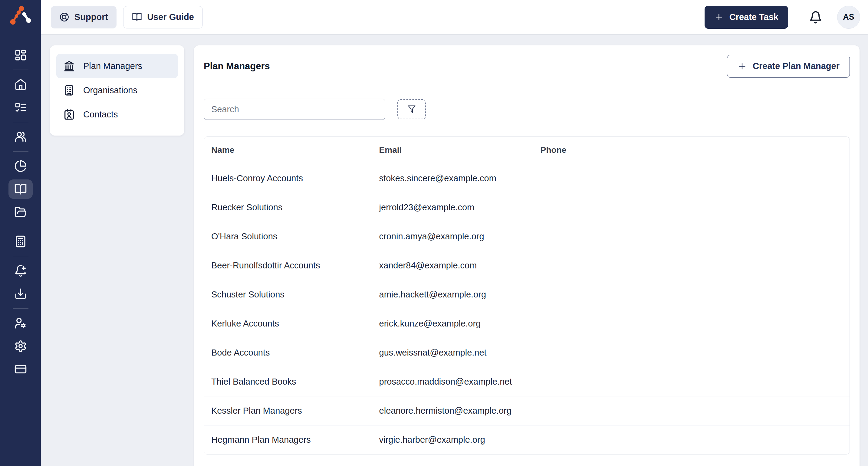  Describe the element at coordinates (21, 137) in the screenshot. I see `users-icon` at that location.